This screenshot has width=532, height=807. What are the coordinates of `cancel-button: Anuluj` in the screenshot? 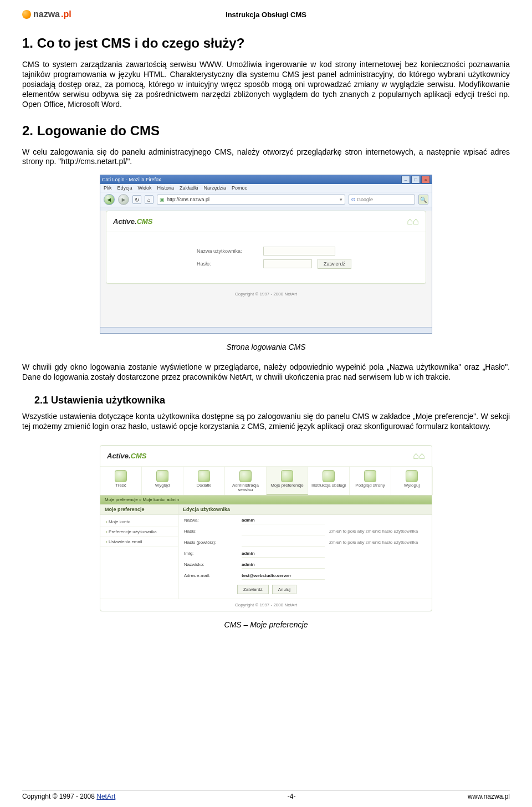 It's located at (284, 590).